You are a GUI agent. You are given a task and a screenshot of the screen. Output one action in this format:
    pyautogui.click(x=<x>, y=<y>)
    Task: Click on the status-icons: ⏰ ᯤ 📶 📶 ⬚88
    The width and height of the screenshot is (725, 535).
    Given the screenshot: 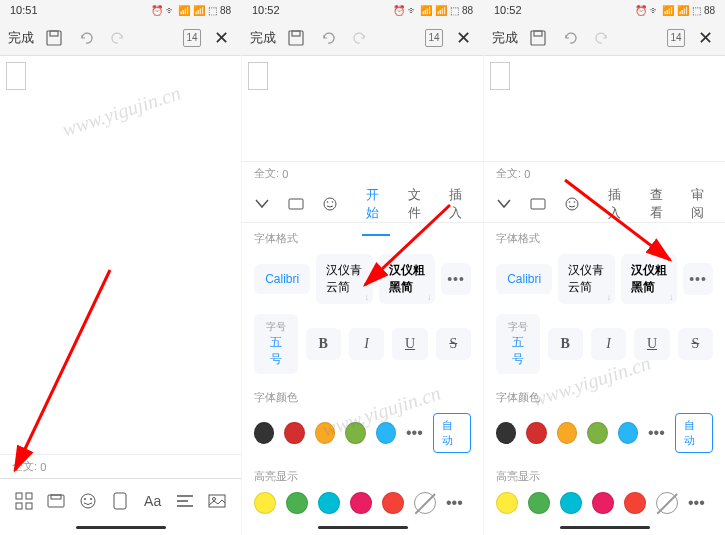 What is the action you would take?
    pyautogui.click(x=675, y=10)
    